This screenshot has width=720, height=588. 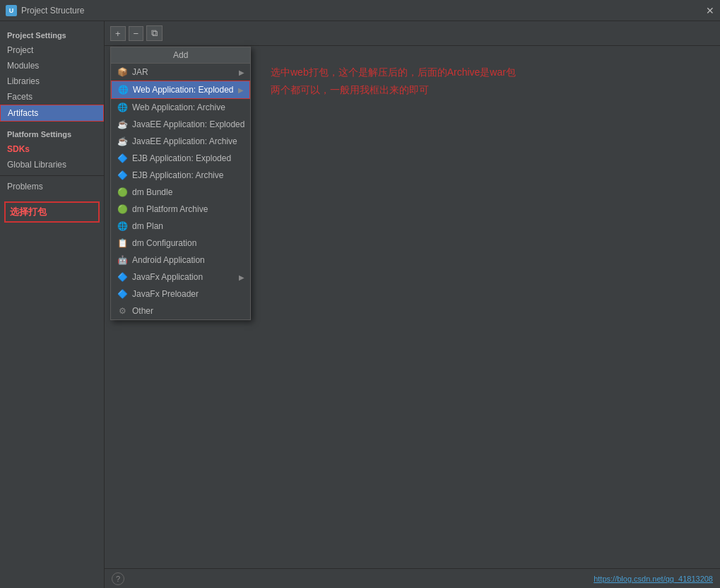 I want to click on dm-bundle-label: dm Bundle, so click(x=153, y=192).